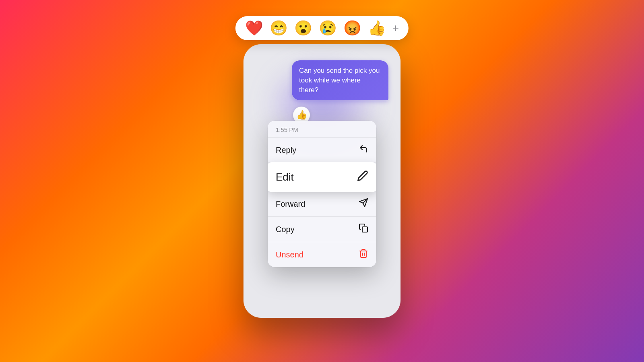  Describe the element at coordinates (340, 80) in the screenshot. I see `message-bubble: Can you send the pick you took while we …` at that location.